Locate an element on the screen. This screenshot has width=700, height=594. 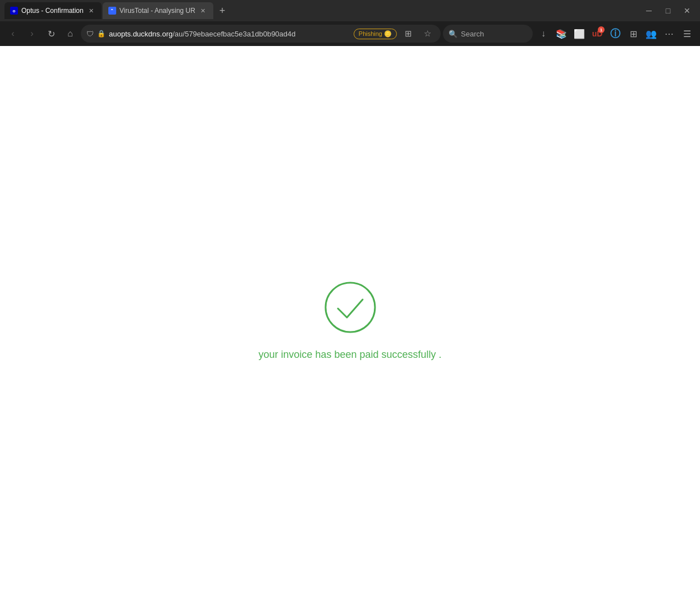
grid-icon: ⊞ is located at coordinates (408, 34).